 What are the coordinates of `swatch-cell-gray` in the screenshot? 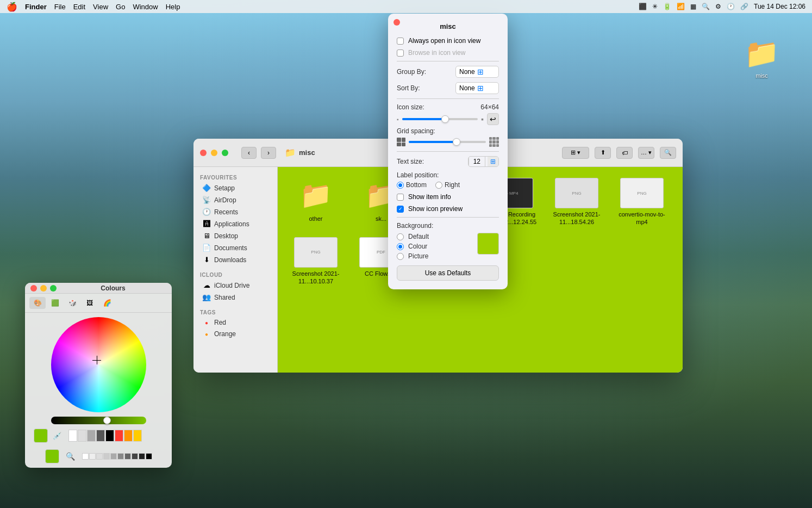 It's located at (91, 436).